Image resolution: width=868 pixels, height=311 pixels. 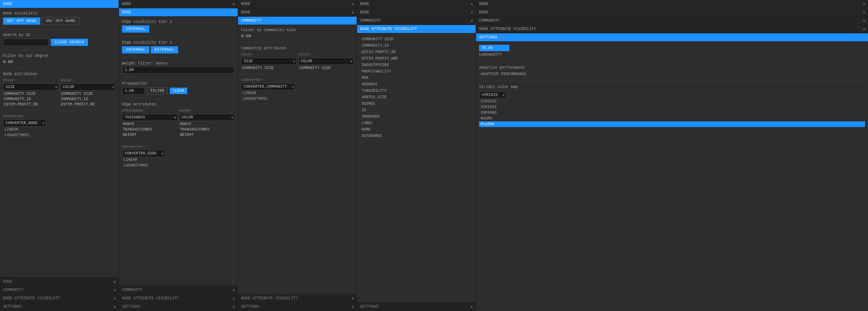 What do you see at coordinates (416, 117) in the screenshot?
I see `vis-indegree: INDEGREE` at bounding box center [416, 117].